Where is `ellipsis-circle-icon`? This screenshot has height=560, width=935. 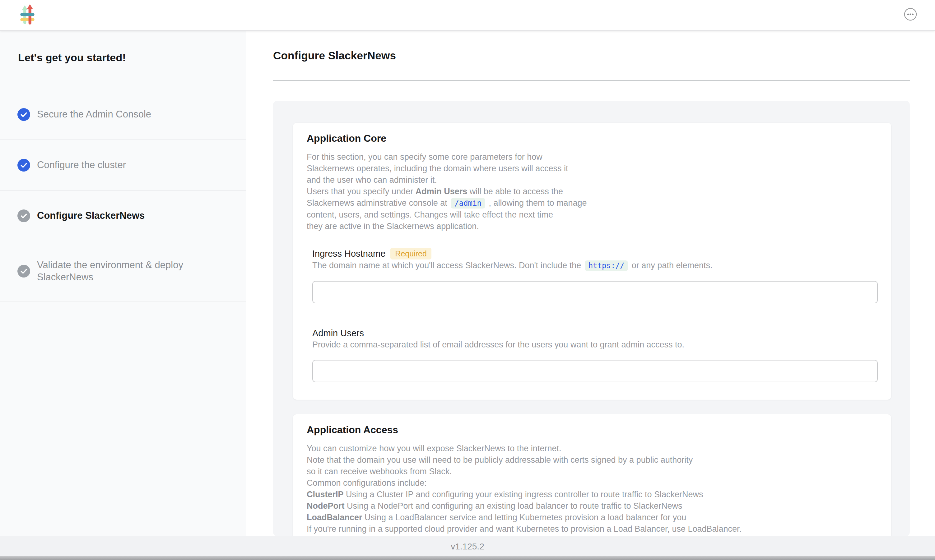 ellipsis-circle-icon is located at coordinates (910, 20).